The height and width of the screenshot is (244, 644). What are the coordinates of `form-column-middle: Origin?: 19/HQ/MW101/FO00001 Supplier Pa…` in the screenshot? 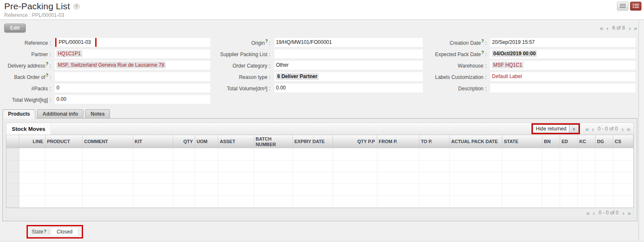 It's located at (319, 71).